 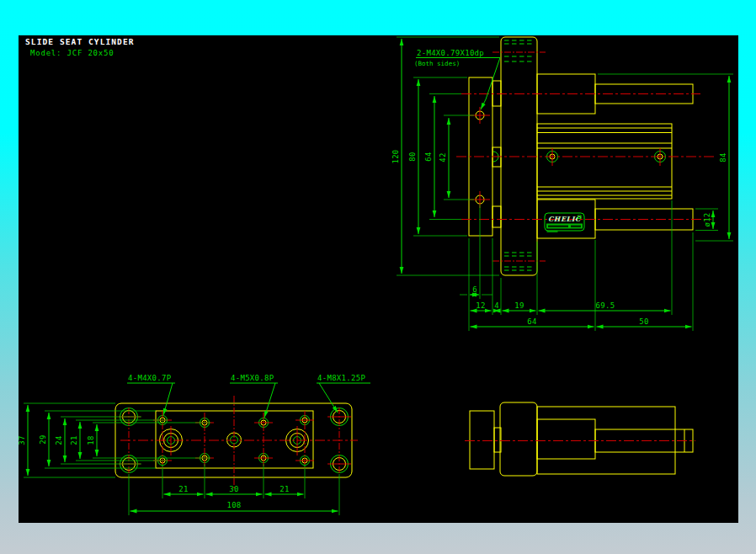 What do you see at coordinates (565, 219) in the screenshot?
I see `brand-logo: CHELIC` at bounding box center [565, 219].